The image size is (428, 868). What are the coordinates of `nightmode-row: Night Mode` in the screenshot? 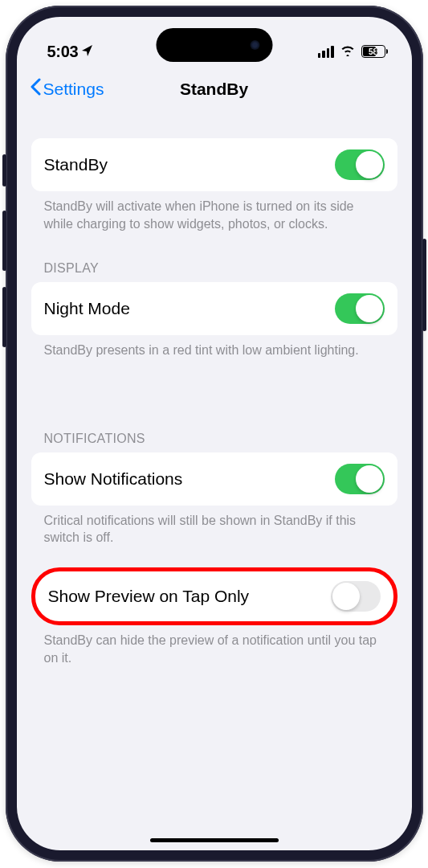 It's located at (214, 309).